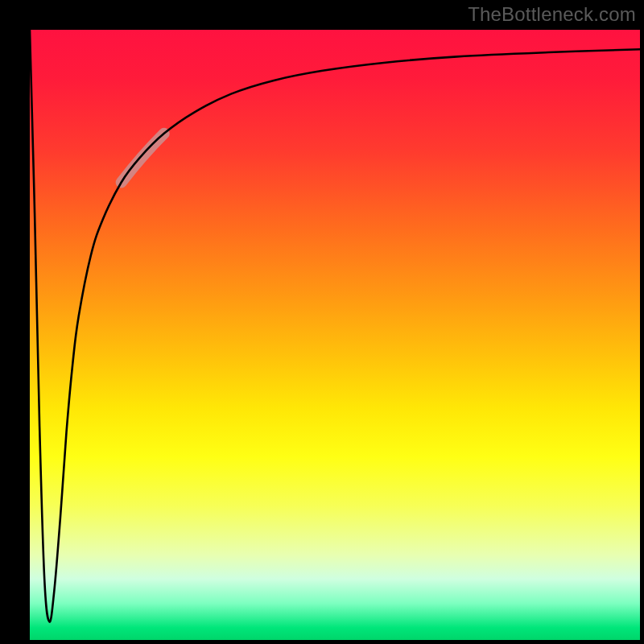  Describe the element at coordinates (143, 158) in the screenshot. I see `highlight-segment` at that location.